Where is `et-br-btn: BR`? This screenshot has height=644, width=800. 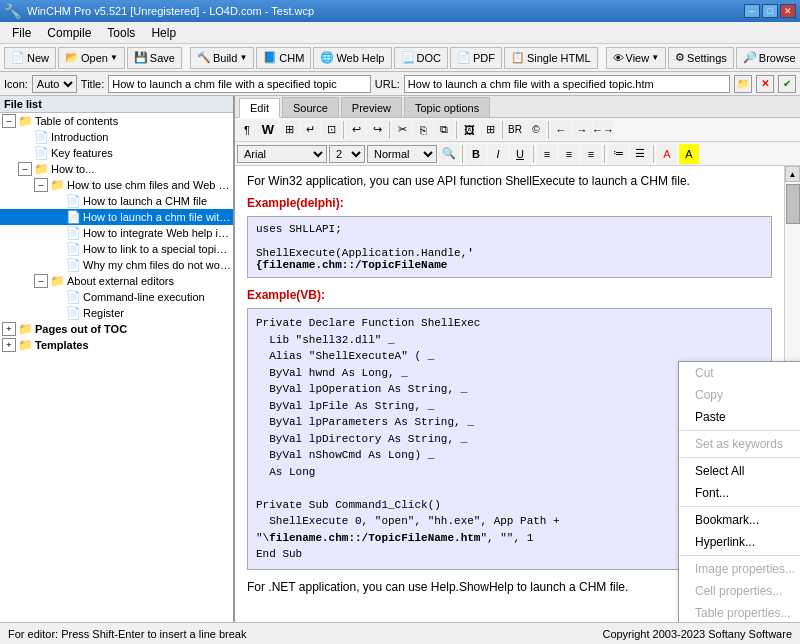 et-br-btn: BR is located at coordinates (515, 130).